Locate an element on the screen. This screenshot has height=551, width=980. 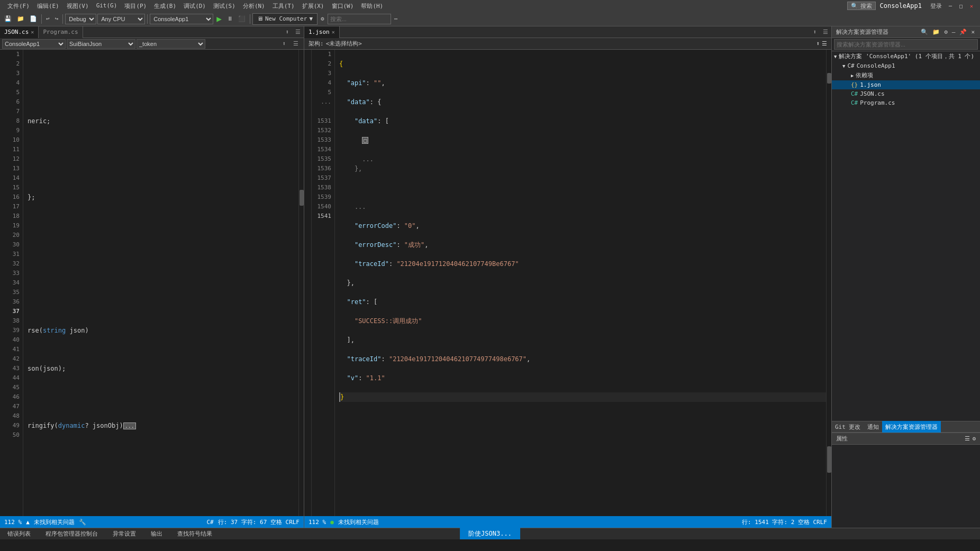
menu-git: Git(G) is located at coordinates (107, 6).